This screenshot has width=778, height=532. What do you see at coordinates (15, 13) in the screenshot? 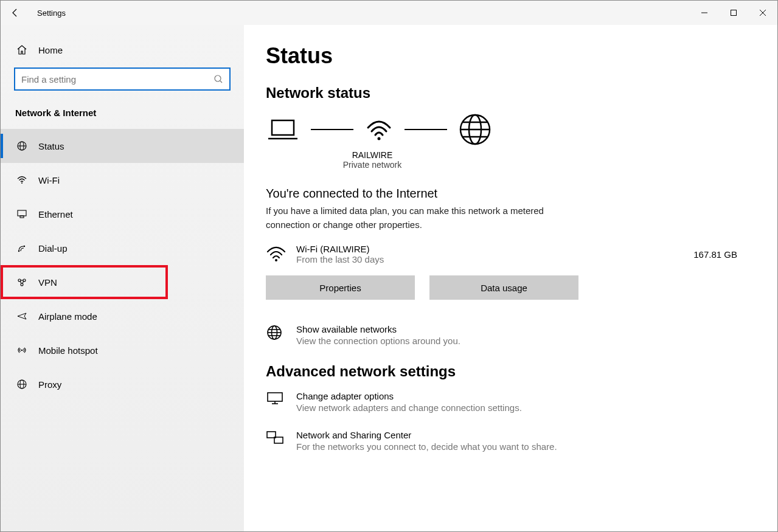
I see `back-button` at bounding box center [15, 13].